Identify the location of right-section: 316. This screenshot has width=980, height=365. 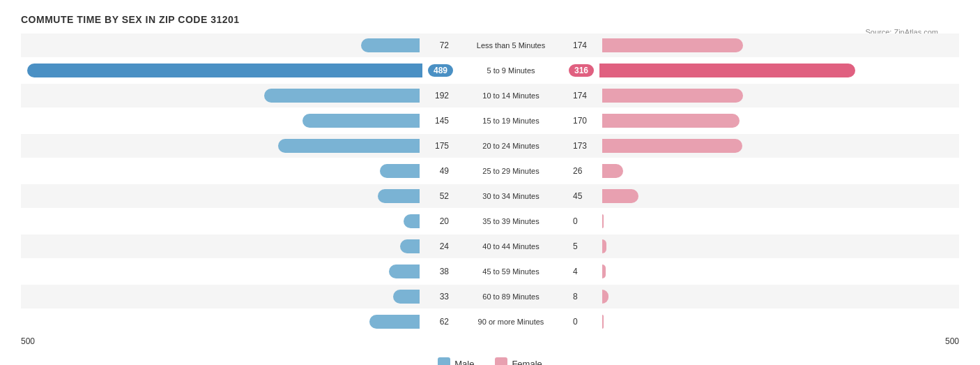
(774, 70).